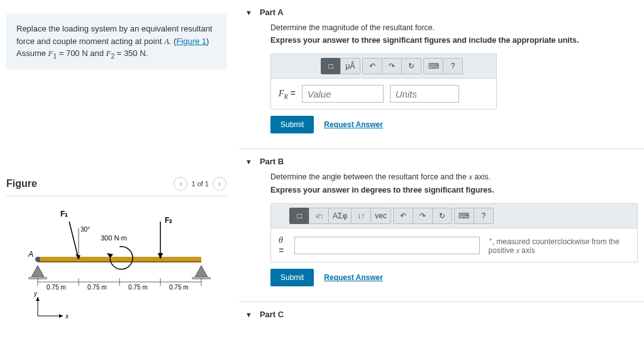 The height and width of the screenshot is (343, 644). I want to click on figure-next-button: ›, so click(219, 184).